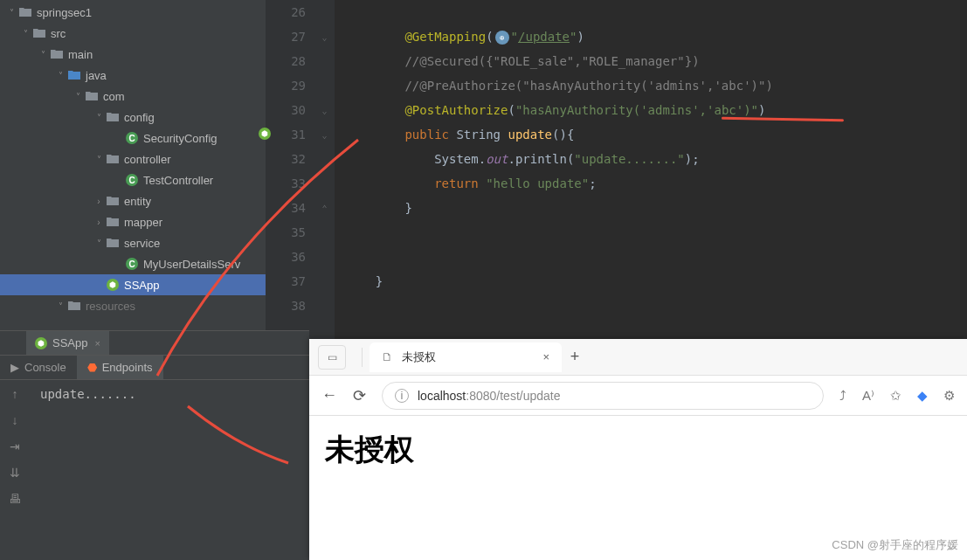 Image resolution: width=967 pixels, height=560 pixels. Describe the element at coordinates (133, 138) in the screenshot. I see `tree-node: CSecurityConfig` at that location.